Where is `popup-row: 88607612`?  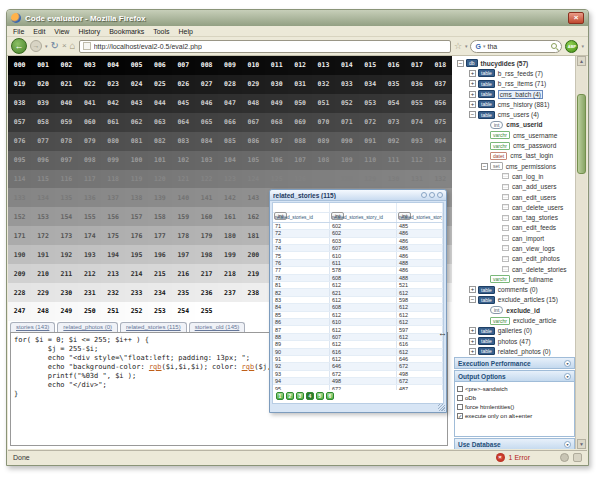
popup-row: 88607612 is located at coordinates (358, 338).